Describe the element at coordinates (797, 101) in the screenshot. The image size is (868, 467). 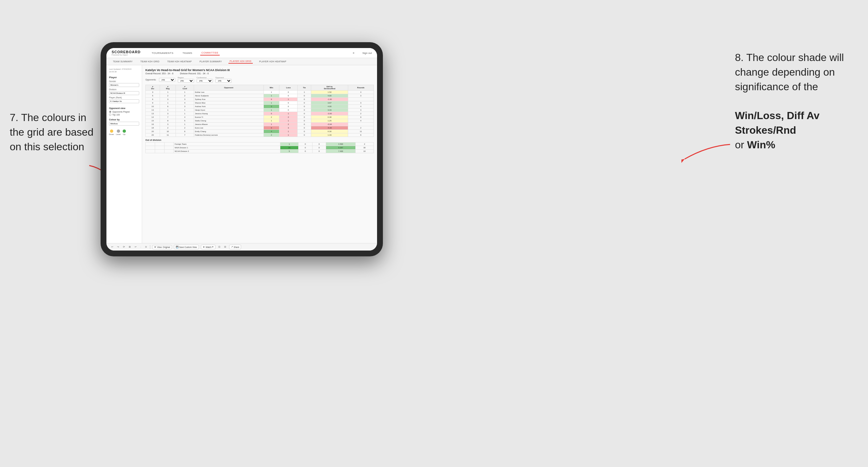
I see `annotation-right: 8. The colour shade will change dependin…` at that location.